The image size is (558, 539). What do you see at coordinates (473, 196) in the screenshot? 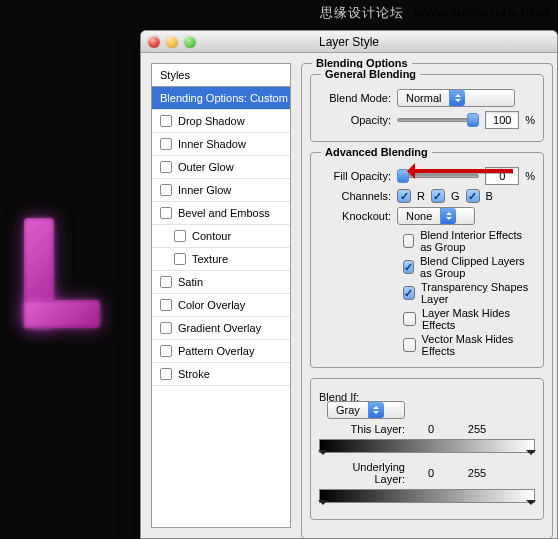
I see `channel-b-checkbox` at bounding box center [473, 196].